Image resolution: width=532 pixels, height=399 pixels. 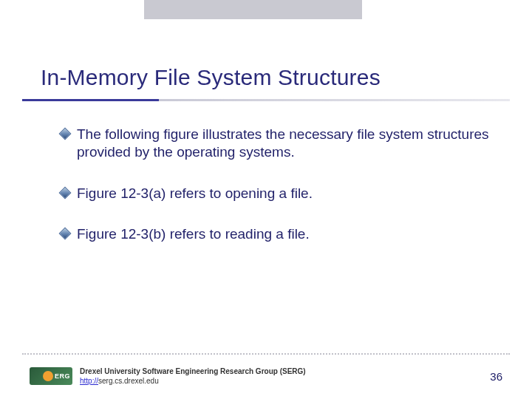 I want to click on footer-left: ERG Drexel University Software Engineeri…, so click(x=168, y=376).